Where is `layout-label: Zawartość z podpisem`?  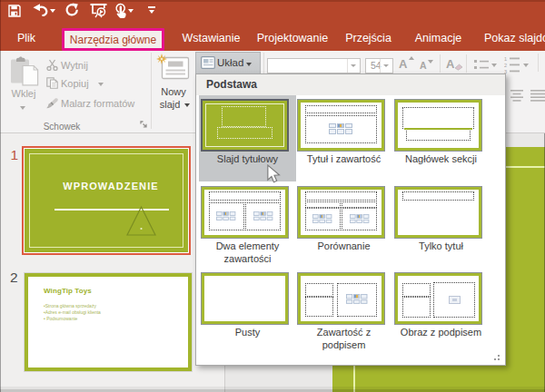
layout-label: Zawartość z podpisem is located at coordinates (343, 338).